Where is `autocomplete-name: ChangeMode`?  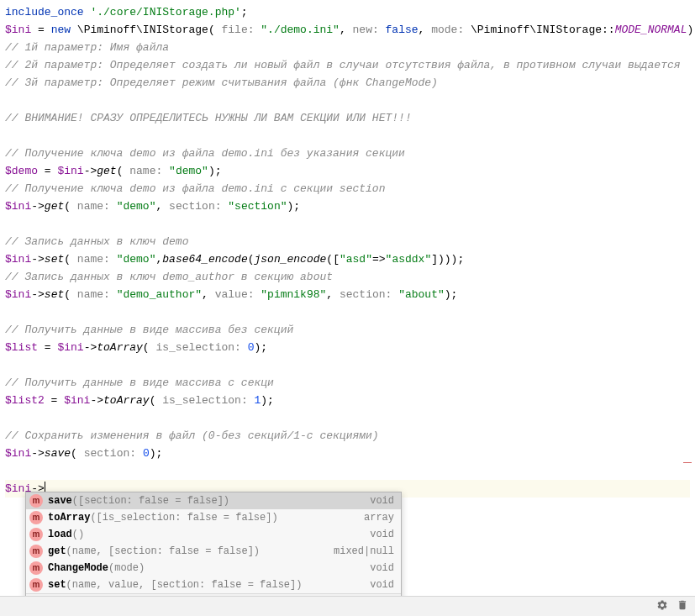
autocomplete-name: ChangeMode is located at coordinates (78, 568).